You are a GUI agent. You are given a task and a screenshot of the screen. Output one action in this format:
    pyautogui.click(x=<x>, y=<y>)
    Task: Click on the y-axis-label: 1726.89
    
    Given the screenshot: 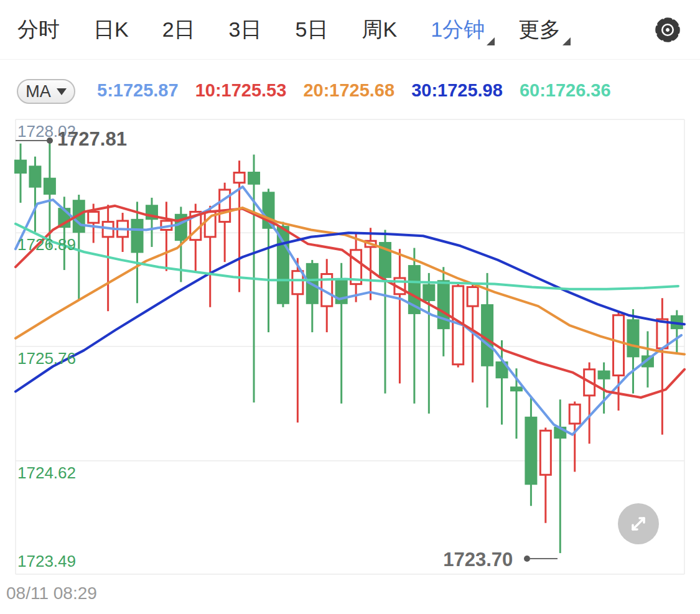 What is the action you would take?
    pyautogui.click(x=47, y=245)
    